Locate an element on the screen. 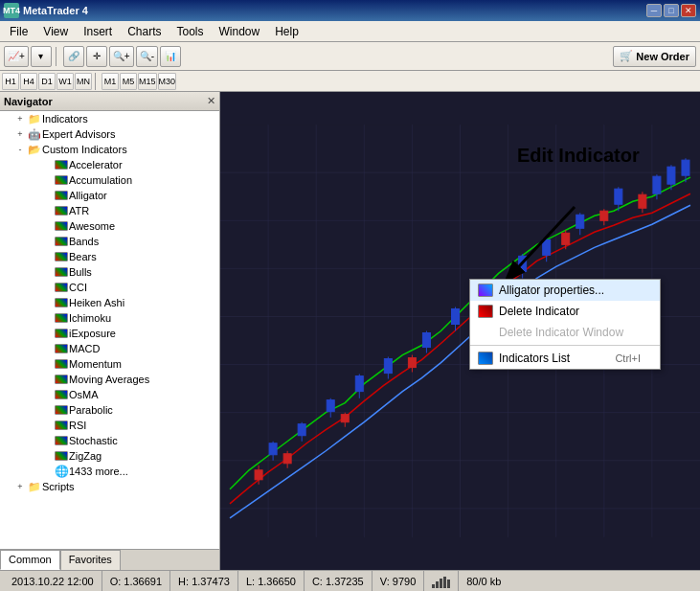 The width and height of the screenshot is (700, 591). tree-item-more: 🌐 1433 more... is located at coordinates (109, 471).